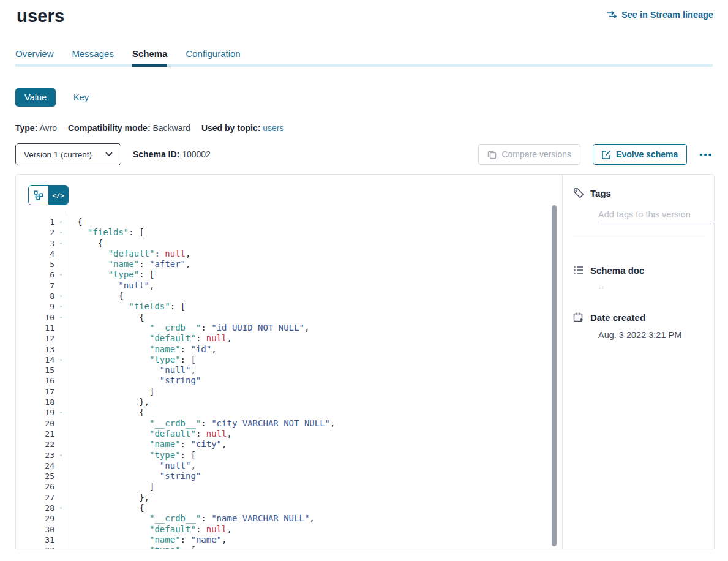 The height and width of the screenshot is (561, 728). I want to click on code-line: 8▾ {, so click(289, 296).